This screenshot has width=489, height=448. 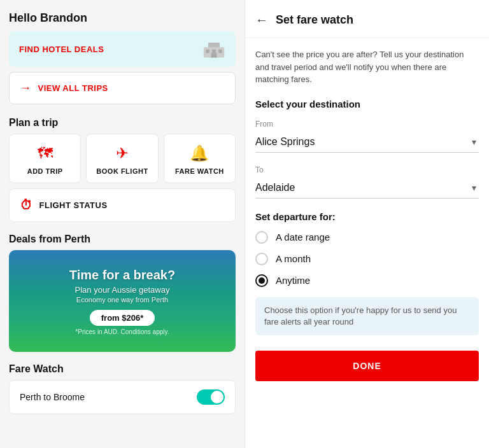 I want to click on from-select: Alice Springs Sydney Melbourne Perth, so click(x=367, y=142).